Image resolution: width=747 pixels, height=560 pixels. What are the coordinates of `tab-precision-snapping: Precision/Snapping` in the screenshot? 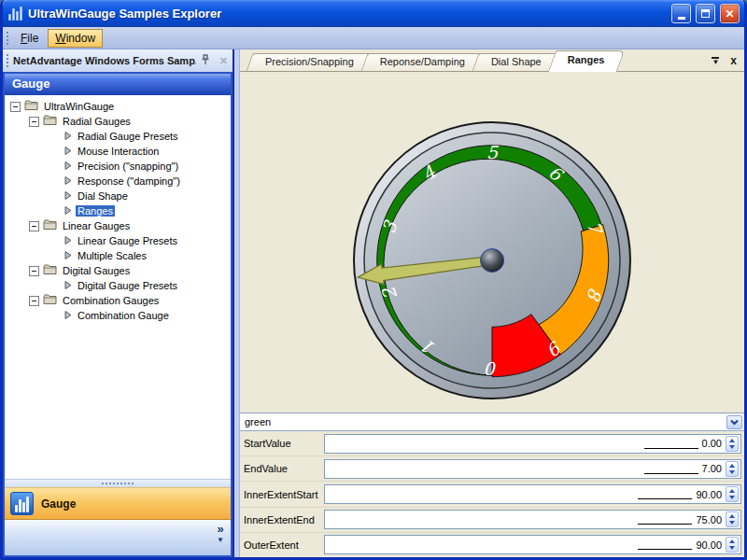 It's located at (310, 62).